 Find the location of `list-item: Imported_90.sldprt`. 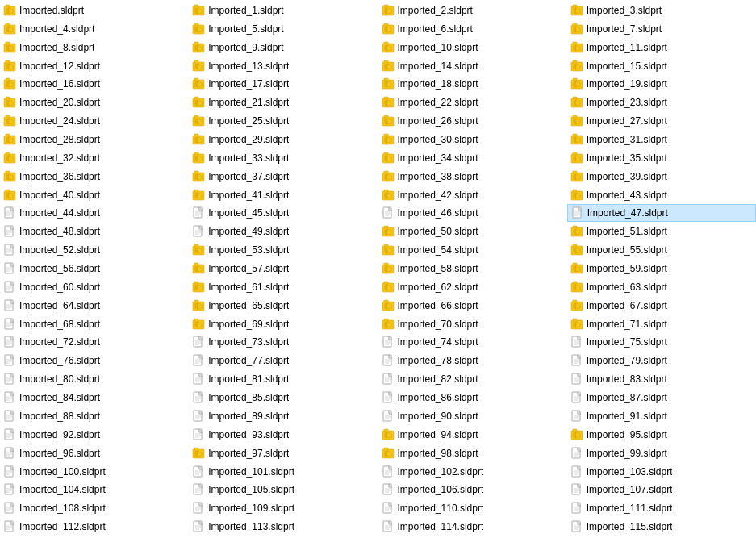

list-item: Imported_90.sldprt is located at coordinates (473, 416).